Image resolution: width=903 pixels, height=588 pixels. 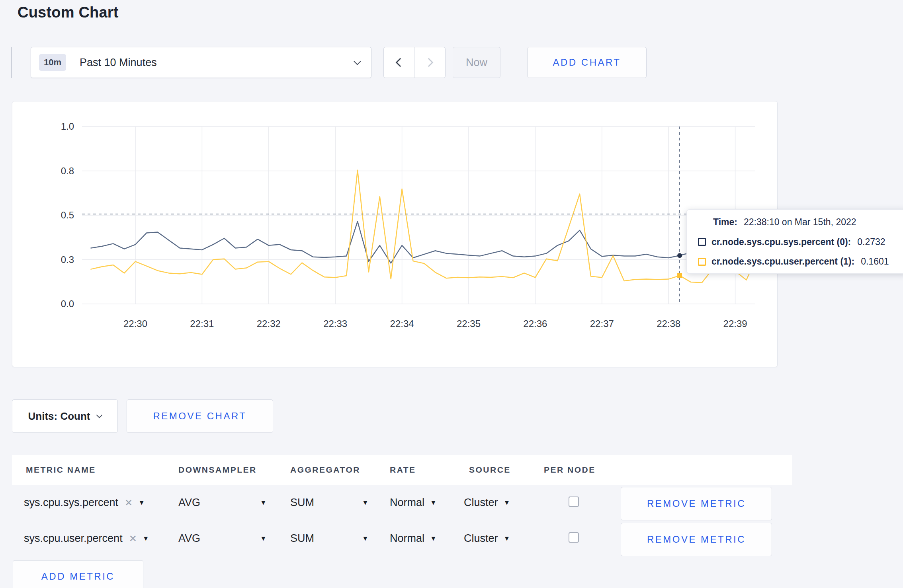 I want to click on prev-range-button, so click(x=399, y=62).